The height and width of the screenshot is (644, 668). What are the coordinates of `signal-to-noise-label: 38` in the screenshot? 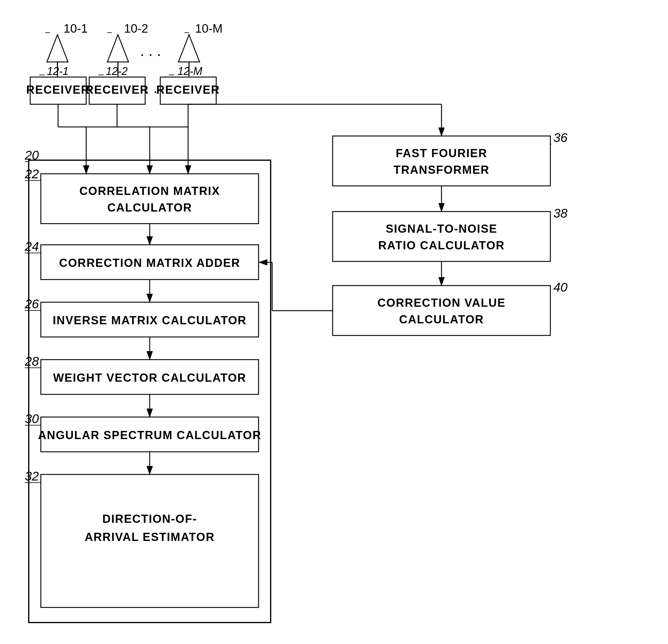 It's located at (560, 213).